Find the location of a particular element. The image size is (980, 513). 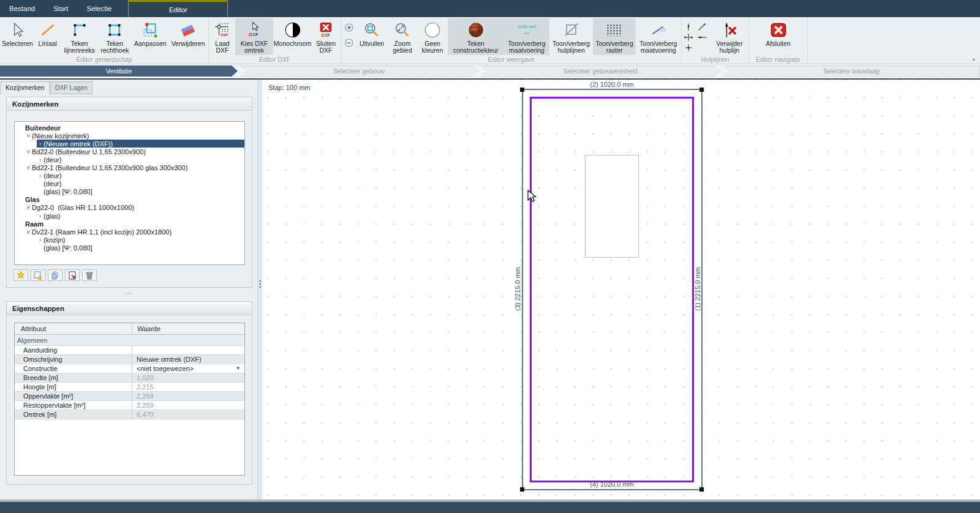

panel-tabs: Kozijnmerken DXF Lagen is located at coordinates (47, 88).